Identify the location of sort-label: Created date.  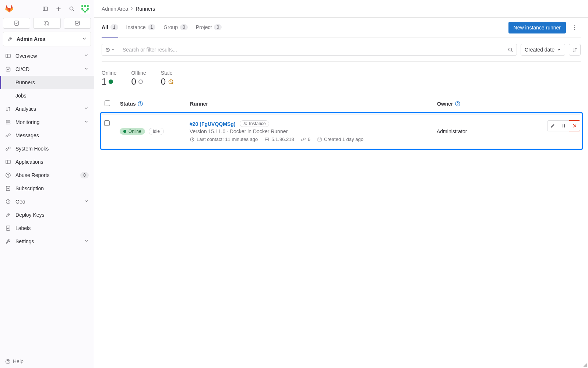
(540, 50).